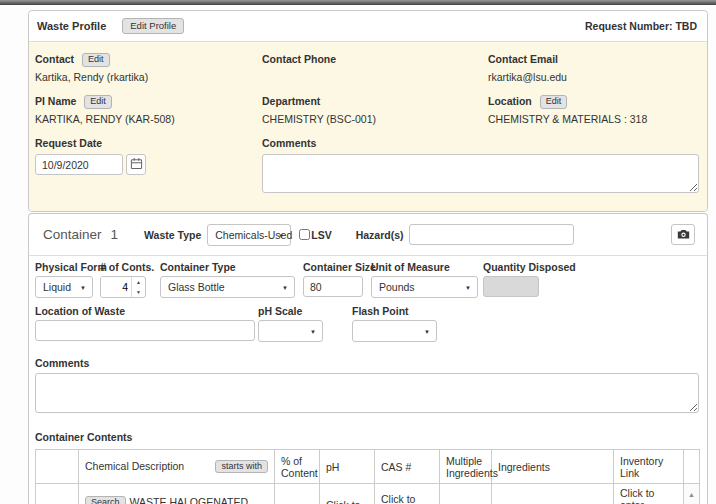 The height and width of the screenshot is (504, 716). What do you see at coordinates (371, 437) in the screenshot?
I see `container-contents-title: Container Contents` at bounding box center [371, 437].